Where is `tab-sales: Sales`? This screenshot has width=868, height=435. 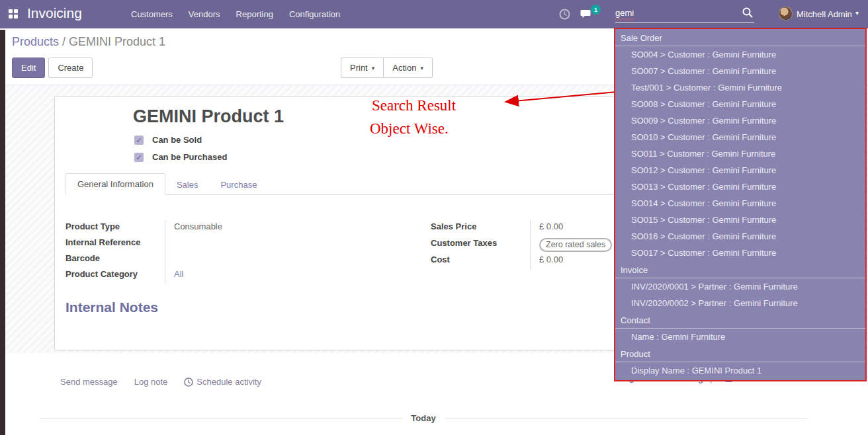
tab-sales: Sales is located at coordinates (188, 185).